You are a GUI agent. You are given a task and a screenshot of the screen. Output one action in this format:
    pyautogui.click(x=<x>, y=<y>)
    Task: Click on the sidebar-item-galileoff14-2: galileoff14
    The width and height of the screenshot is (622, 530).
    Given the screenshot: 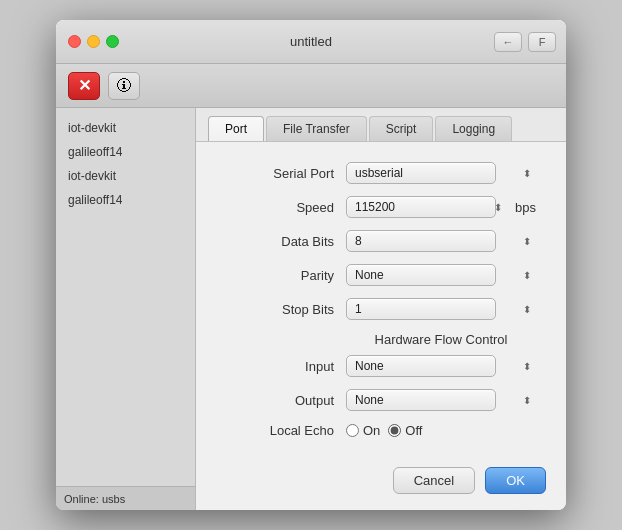 What is the action you would take?
    pyautogui.click(x=126, y=200)
    